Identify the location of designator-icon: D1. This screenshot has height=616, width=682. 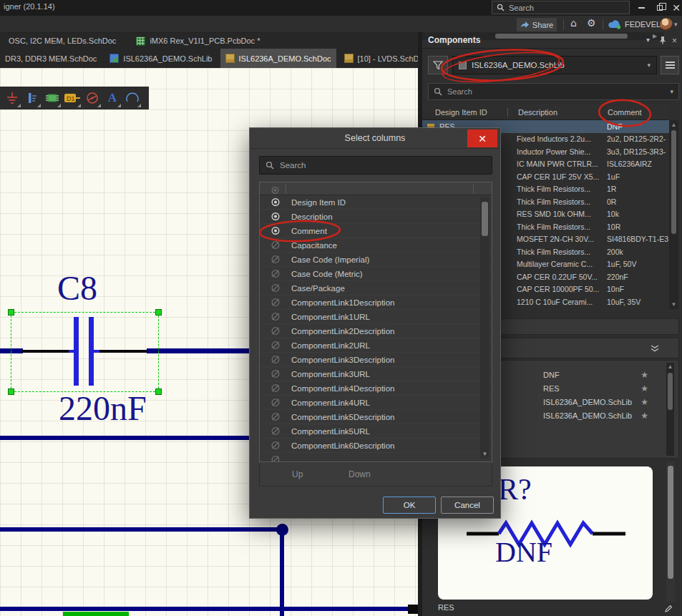
(72, 98).